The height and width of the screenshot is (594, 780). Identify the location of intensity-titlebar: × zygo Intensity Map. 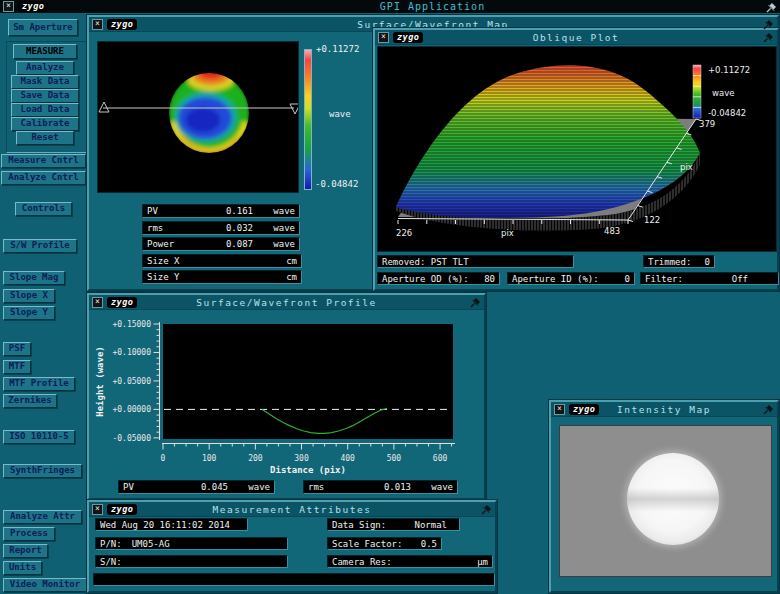
(664, 410).